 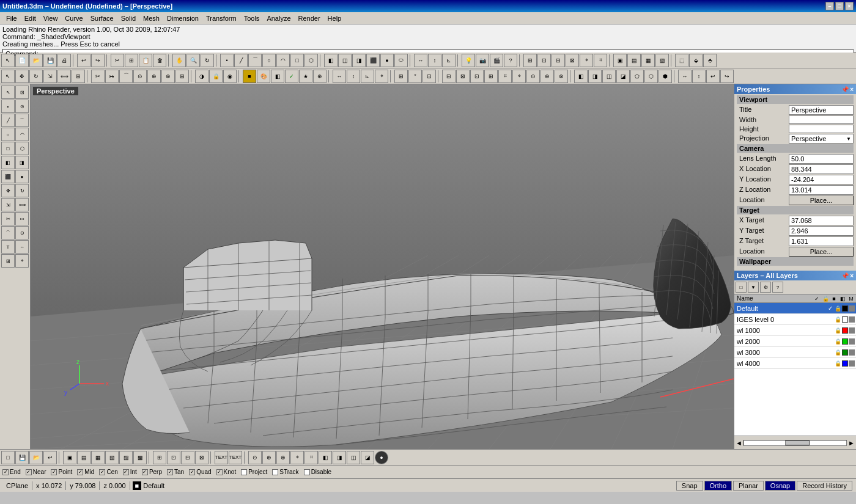 I want to click on tb-copy: ⊞, so click(x=131, y=60).